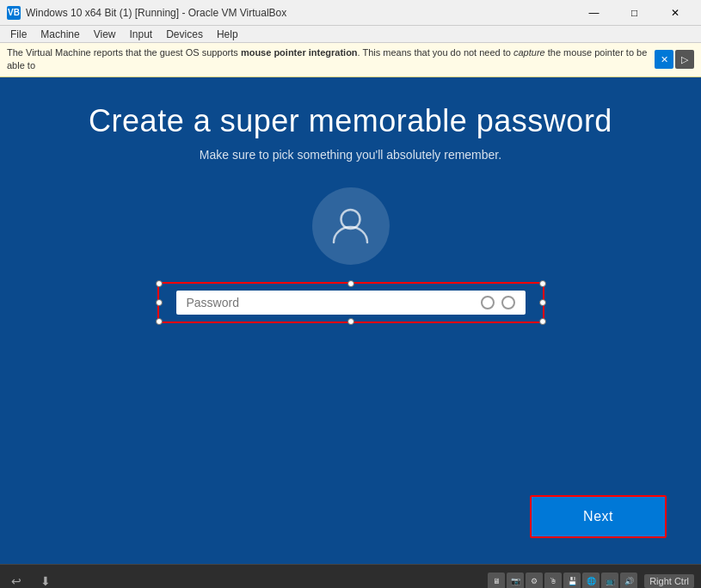  What do you see at coordinates (635, 13) in the screenshot?
I see `window-controls: — □ ✕` at bounding box center [635, 13].